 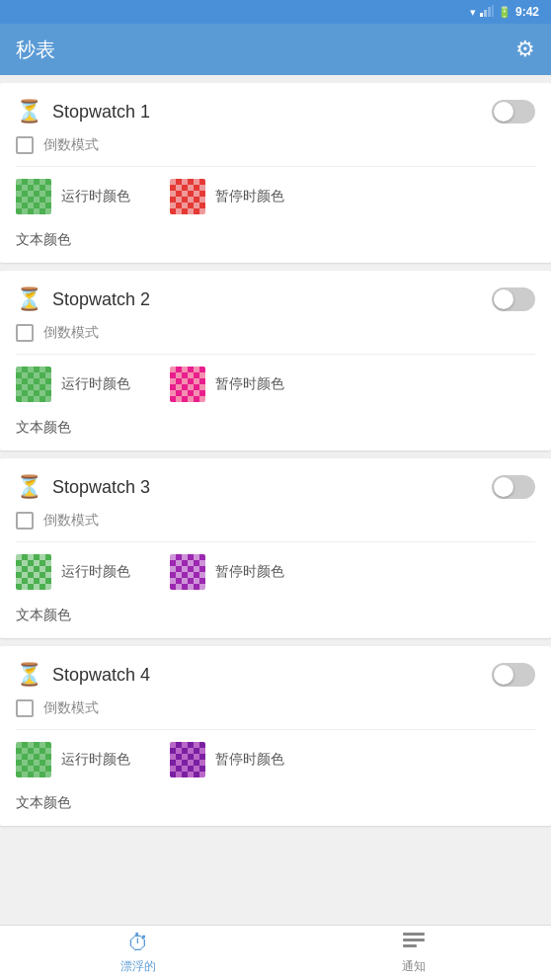 I want to click on text-color-row-4: 文本颜色, so click(x=276, y=810).